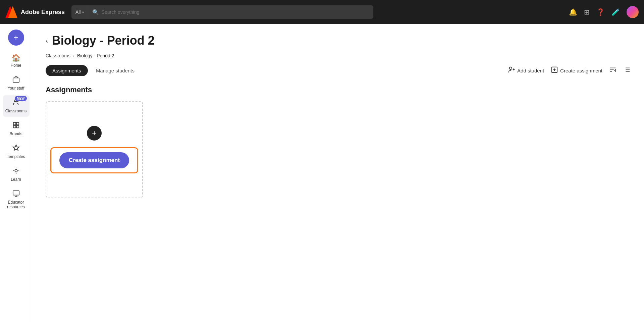 Image resolution: width=644 pixels, height=322 pixels. I want to click on assignments-section-title: Assignments, so click(338, 90).